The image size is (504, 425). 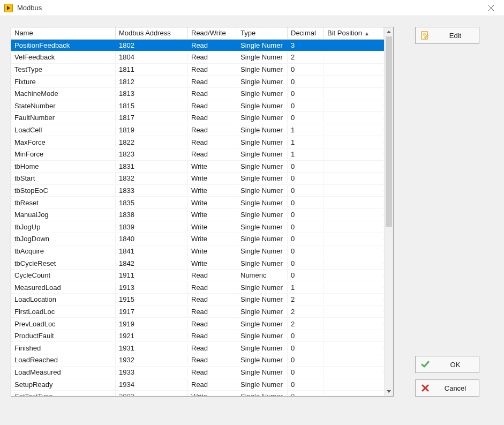 I want to click on col-header-type: Type, so click(x=262, y=33).